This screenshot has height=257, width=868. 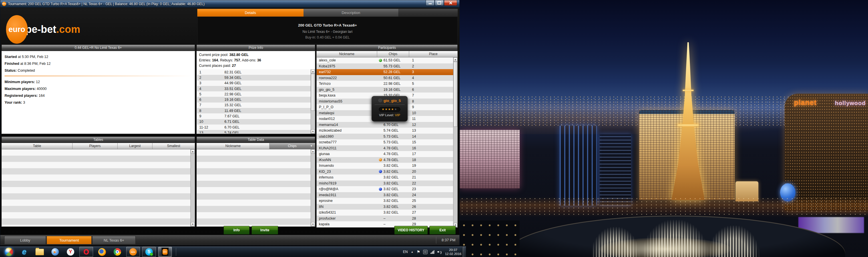 What do you see at coordinates (351, 13) in the screenshot?
I see `tab-description: Description` at bounding box center [351, 13].